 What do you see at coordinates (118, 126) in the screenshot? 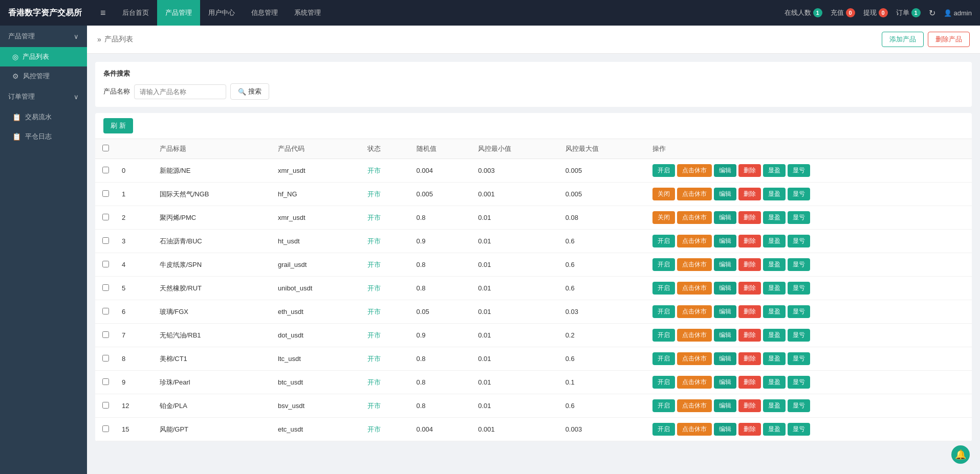
I see `refresh-button: 刷 新` at bounding box center [118, 126].